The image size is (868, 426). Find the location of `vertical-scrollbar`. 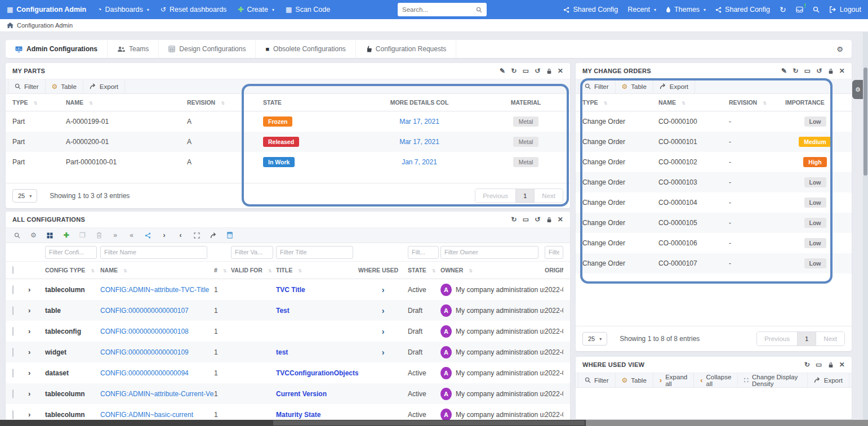

vertical-scrollbar is located at coordinates (865, 226).